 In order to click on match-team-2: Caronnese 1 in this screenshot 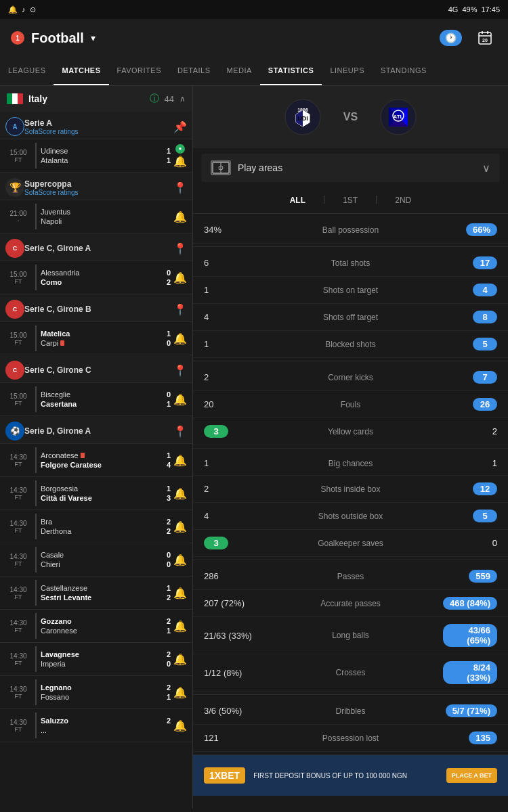, I will do `click(106, 631)`.